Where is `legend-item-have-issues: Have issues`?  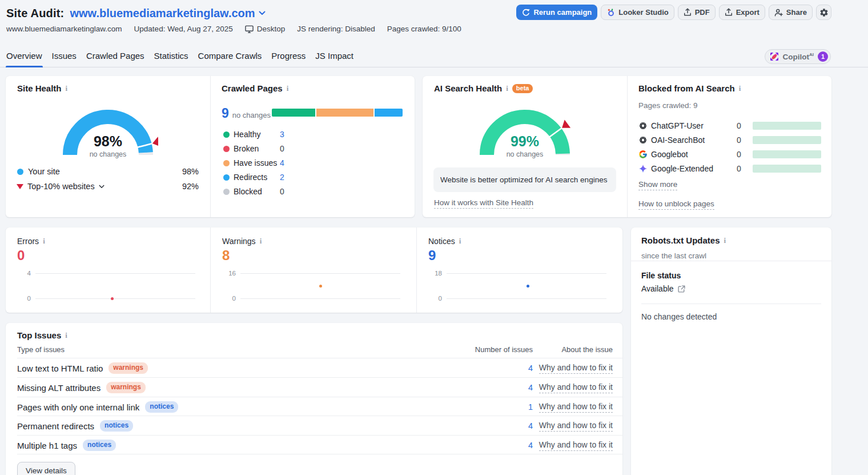
legend-item-have-issues: Have issues is located at coordinates (250, 163).